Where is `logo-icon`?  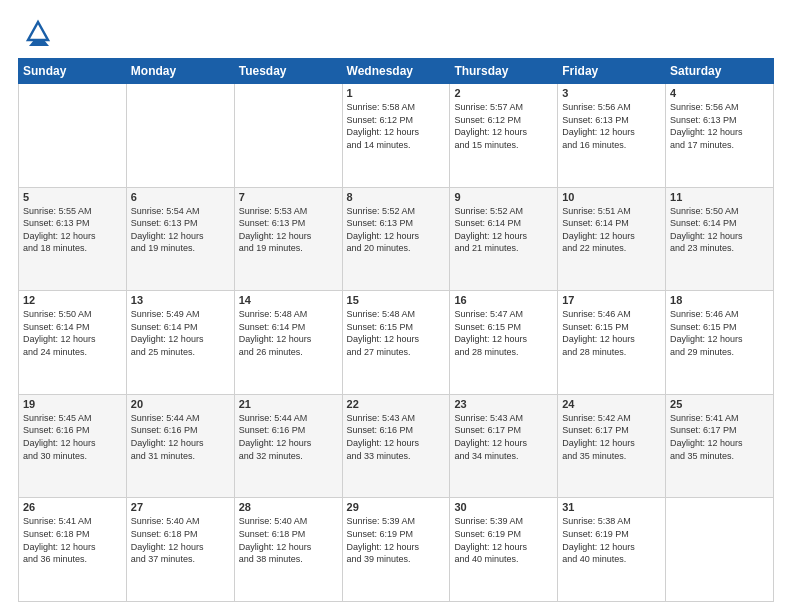 logo-icon is located at coordinates (38, 32).